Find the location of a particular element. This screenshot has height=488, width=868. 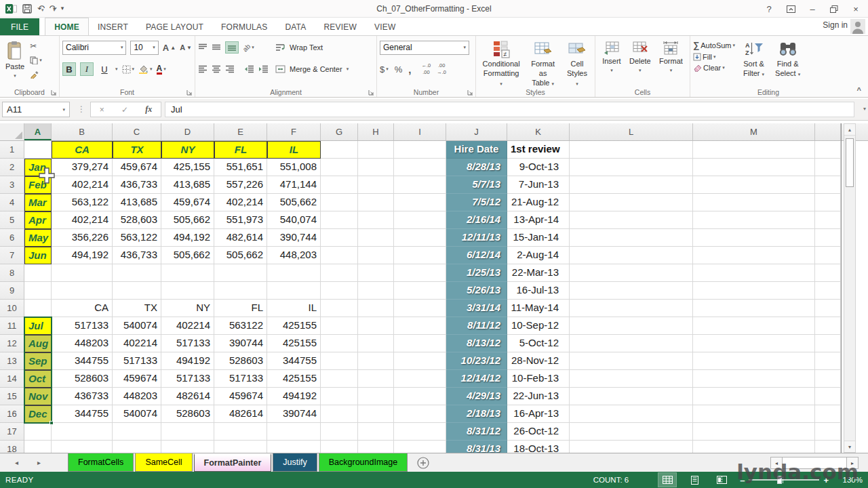

cell-J17: 8/31/12 is located at coordinates (477, 432).